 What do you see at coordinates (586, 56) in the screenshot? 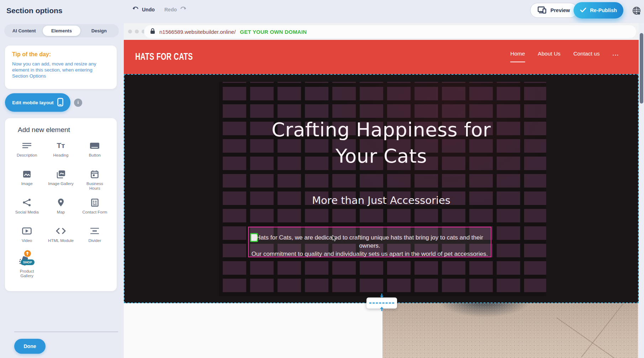
I see `nav-item-contact: Contact us` at bounding box center [586, 56].